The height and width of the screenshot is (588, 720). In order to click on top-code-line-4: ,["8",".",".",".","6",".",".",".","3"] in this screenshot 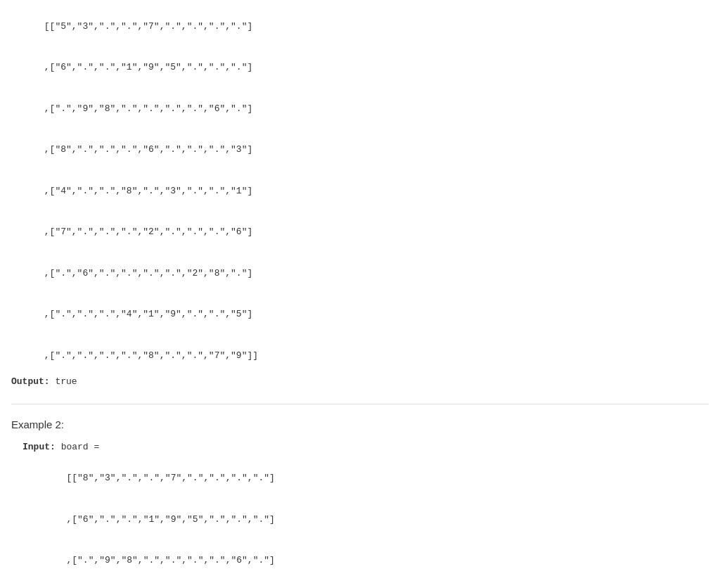, I will do `click(148, 149)`.